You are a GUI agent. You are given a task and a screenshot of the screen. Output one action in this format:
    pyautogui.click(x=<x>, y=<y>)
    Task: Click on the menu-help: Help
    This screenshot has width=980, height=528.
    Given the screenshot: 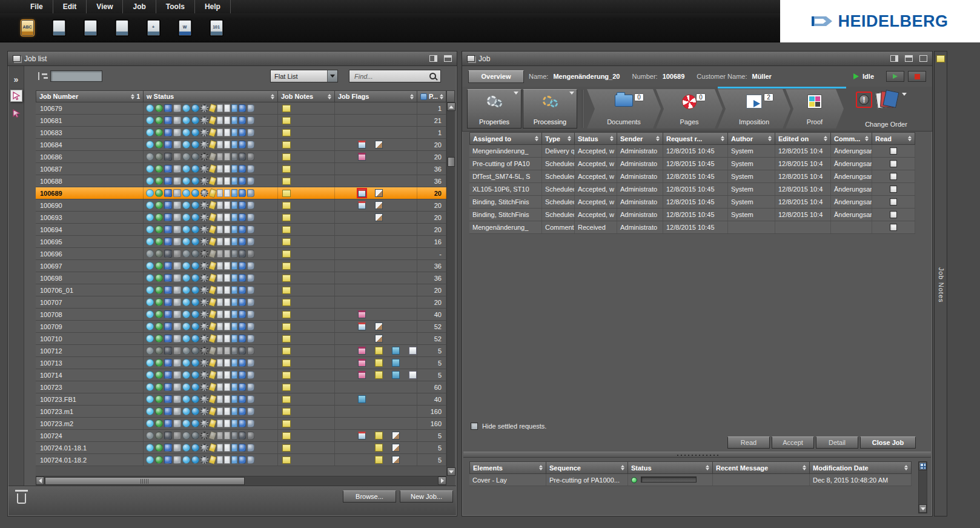 What is the action you would take?
    pyautogui.click(x=213, y=7)
    